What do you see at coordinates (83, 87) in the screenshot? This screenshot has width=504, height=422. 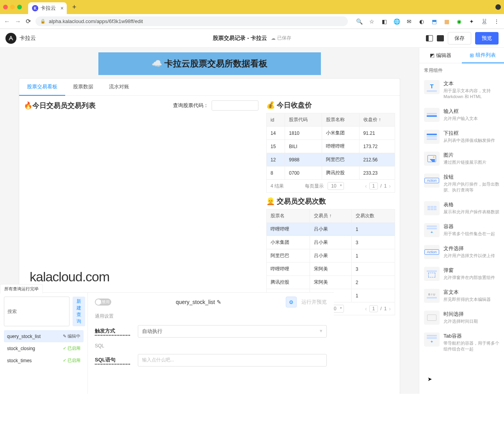 I see `tab-1: 股票数据` at bounding box center [83, 87].